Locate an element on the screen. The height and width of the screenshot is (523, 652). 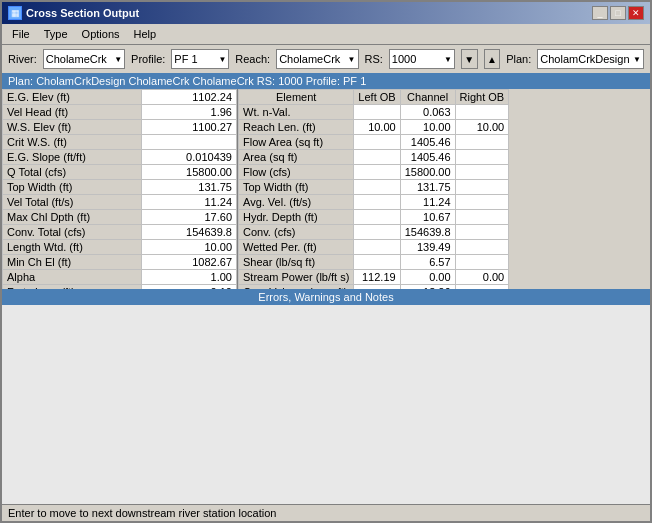
window-controls: _ □ ✕ is located at coordinates (618, 13).